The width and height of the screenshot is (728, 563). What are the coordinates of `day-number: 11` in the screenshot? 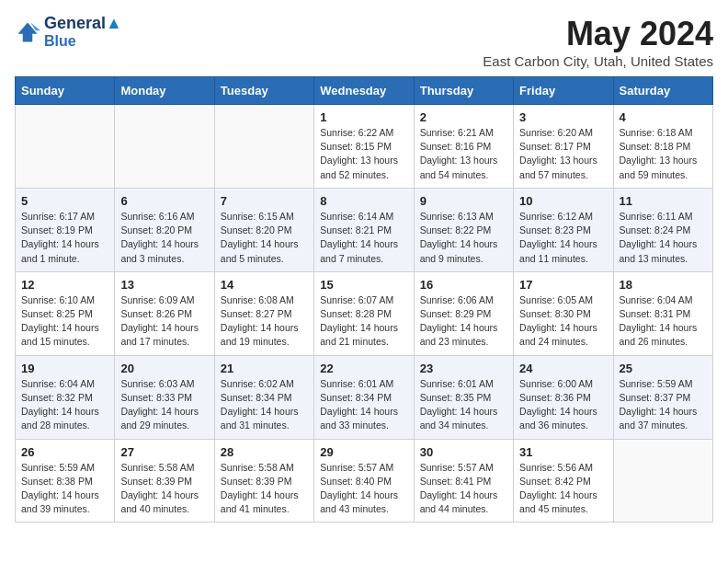 It's located at (664, 201).